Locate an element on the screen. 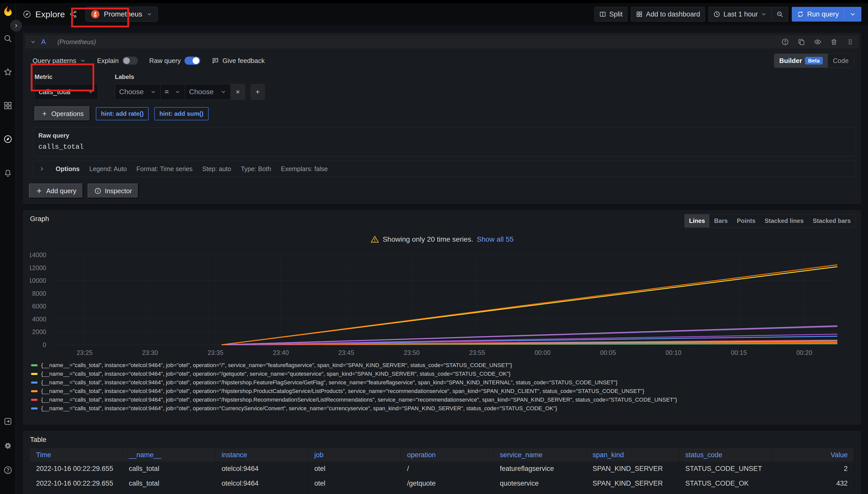  trash-icon is located at coordinates (834, 42).